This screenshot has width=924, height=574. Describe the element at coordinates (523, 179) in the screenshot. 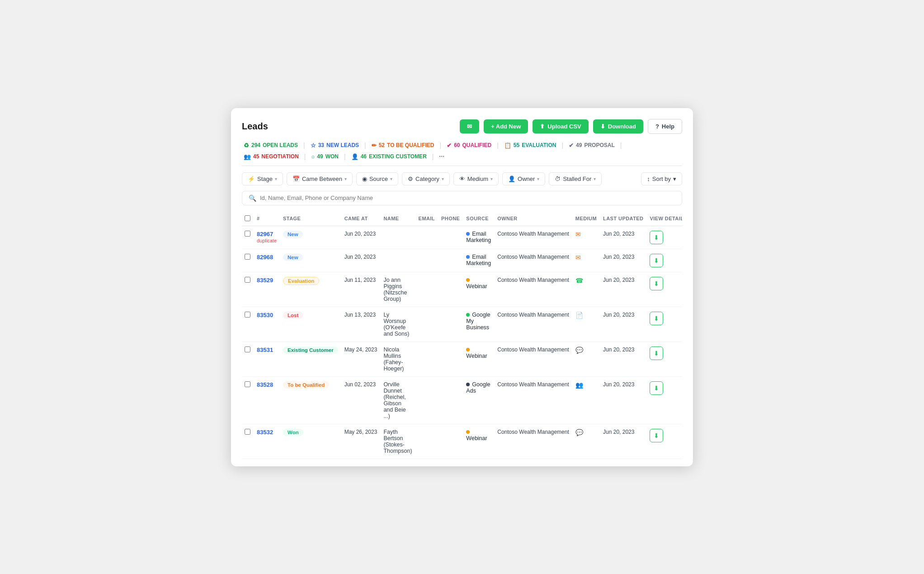

I see `filter-owner: 👤 Owner ▾` at that location.